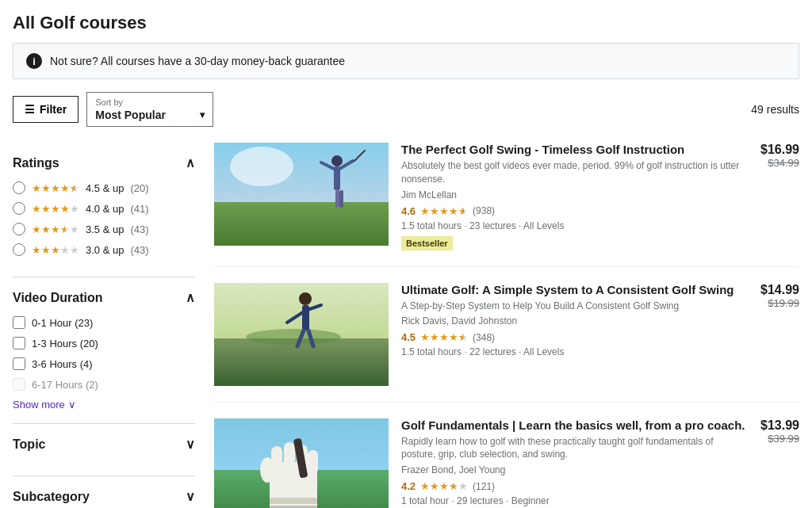 This screenshot has height=508, width=812. Describe the element at coordinates (406, 23) in the screenshot. I see `page-title: All Golf courses` at that location.